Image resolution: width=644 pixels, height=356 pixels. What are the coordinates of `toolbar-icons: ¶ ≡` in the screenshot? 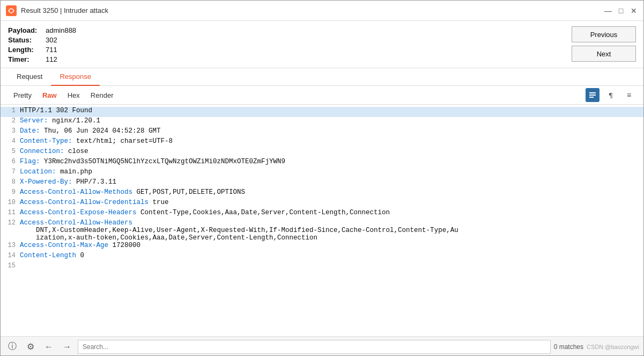 It's located at (611, 95).